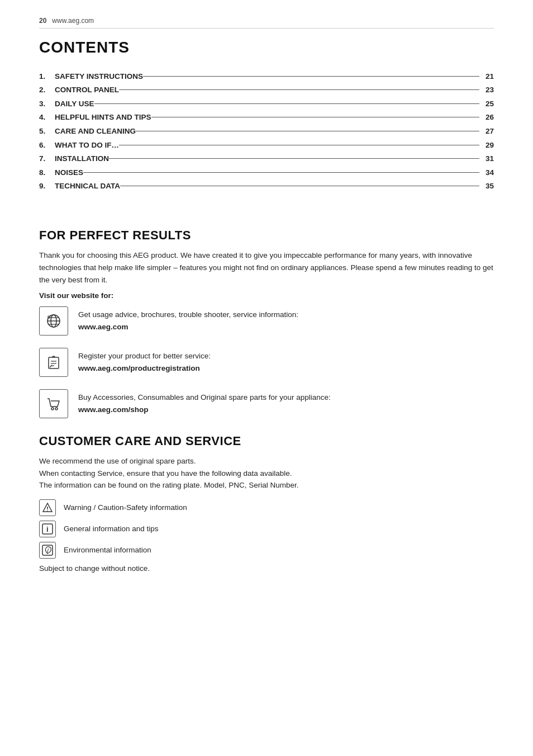 This screenshot has height=756, width=533. What do you see at coordinates (87, 89) in the screenshot?
I see `toc-label: CONTROL PANEL` at bounding box center [87, 89].